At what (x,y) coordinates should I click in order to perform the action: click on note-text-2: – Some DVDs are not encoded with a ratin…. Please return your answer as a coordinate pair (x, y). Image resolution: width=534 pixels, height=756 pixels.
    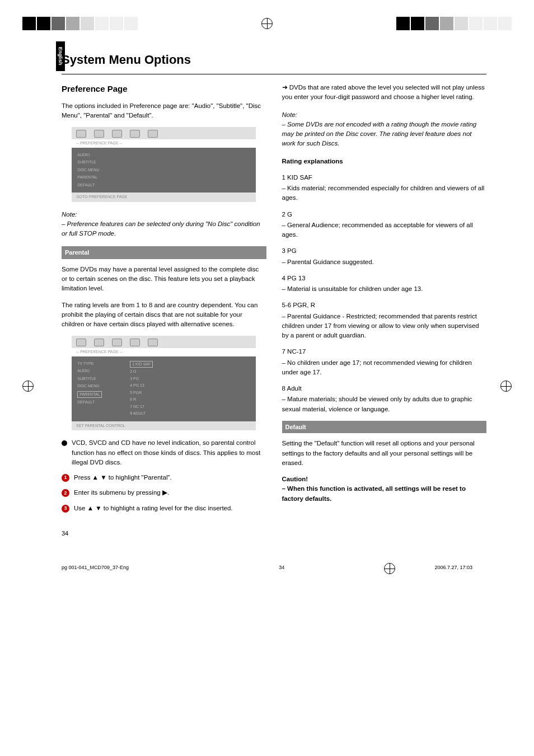
    Looking at the image, I should click on (385, 134).